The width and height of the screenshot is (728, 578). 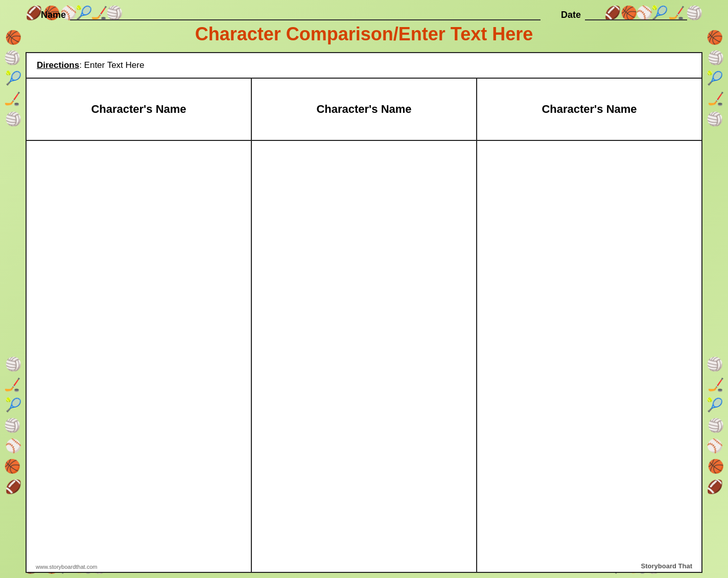 What do you see at coordinates (364, 15) in the screenshot?
I see `name-date-row: Name Date` at bounding box center [364, 15].